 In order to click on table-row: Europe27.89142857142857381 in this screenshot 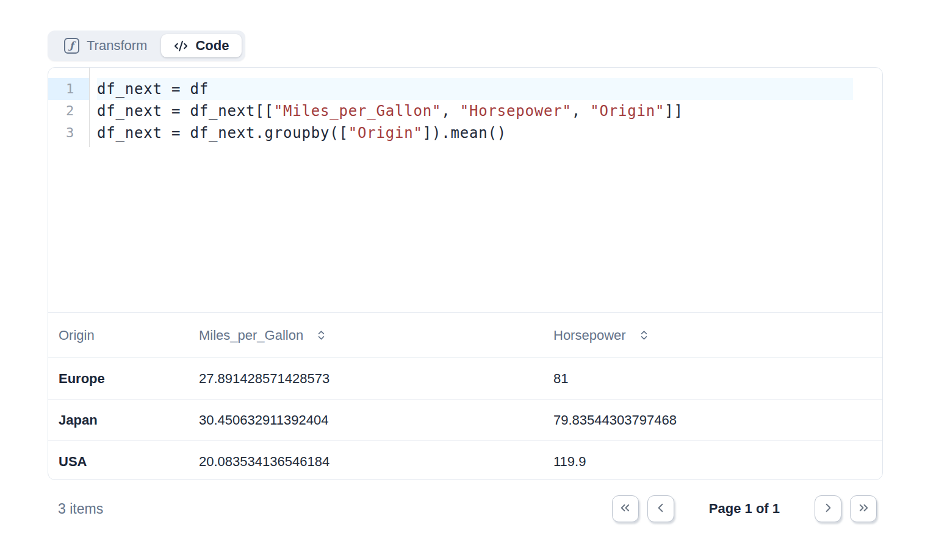, I will do `click(465, 379)`.